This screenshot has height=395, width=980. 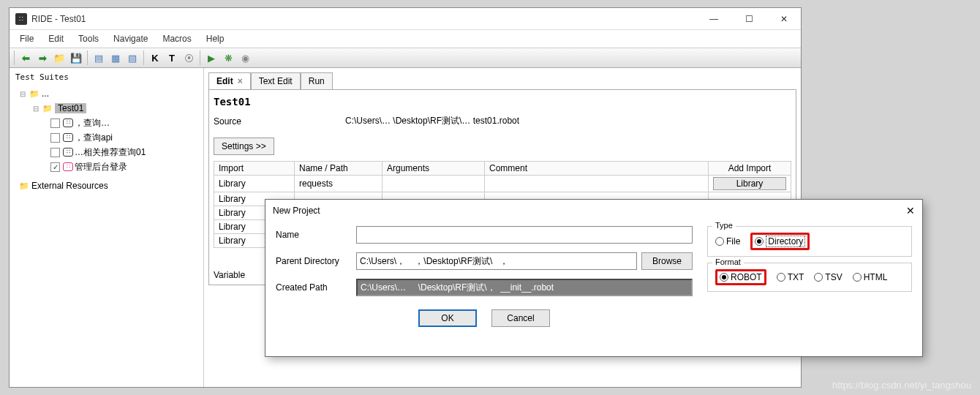 I want to click on dialog-title: New Project, so click(x=589, y=211).